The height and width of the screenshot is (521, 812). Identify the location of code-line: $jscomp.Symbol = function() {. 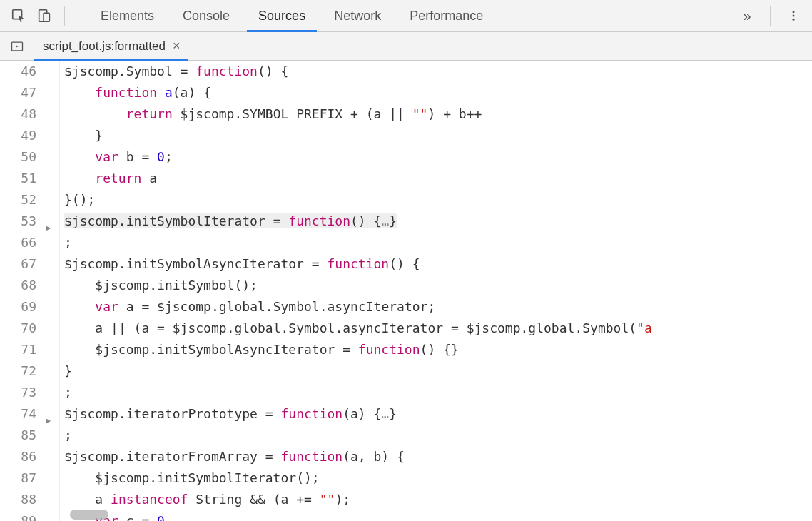
(438, 71).